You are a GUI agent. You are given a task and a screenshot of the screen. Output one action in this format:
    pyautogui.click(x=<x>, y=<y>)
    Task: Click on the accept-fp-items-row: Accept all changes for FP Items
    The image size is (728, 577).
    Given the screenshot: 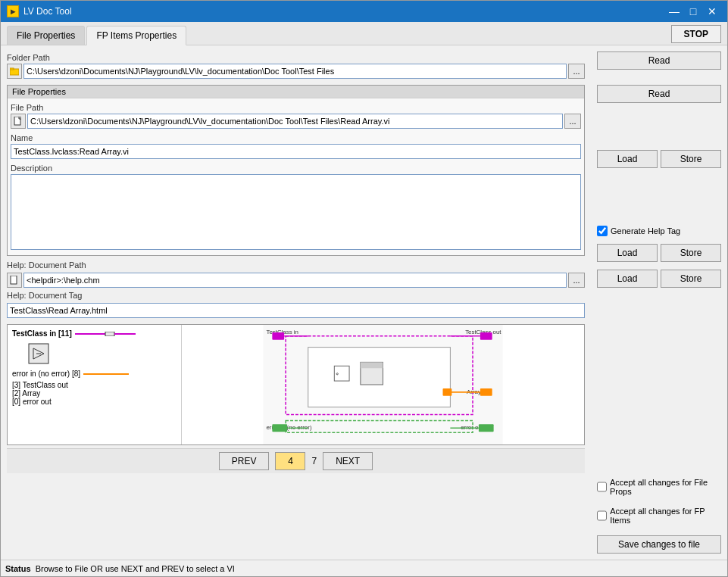 What is the action you would take?
    pyautogui.click(x=659, y=516)
    